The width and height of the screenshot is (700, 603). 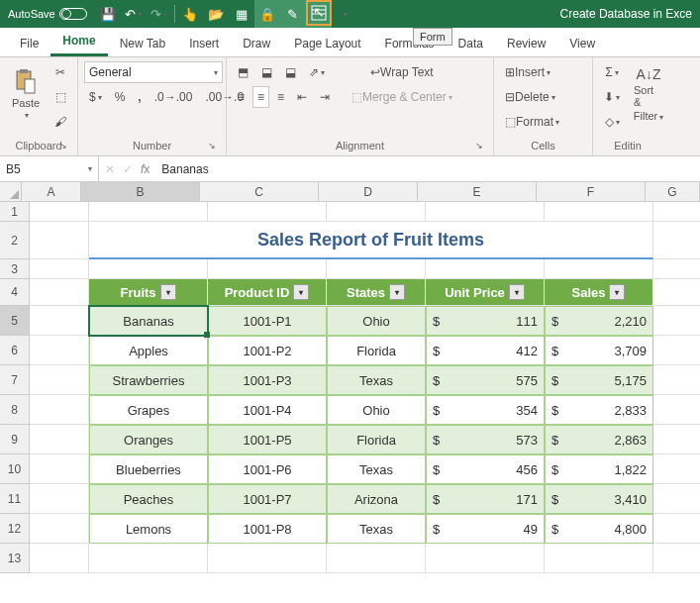 I want to click on copy-icon: ⬚, so click(x=60, y=97).